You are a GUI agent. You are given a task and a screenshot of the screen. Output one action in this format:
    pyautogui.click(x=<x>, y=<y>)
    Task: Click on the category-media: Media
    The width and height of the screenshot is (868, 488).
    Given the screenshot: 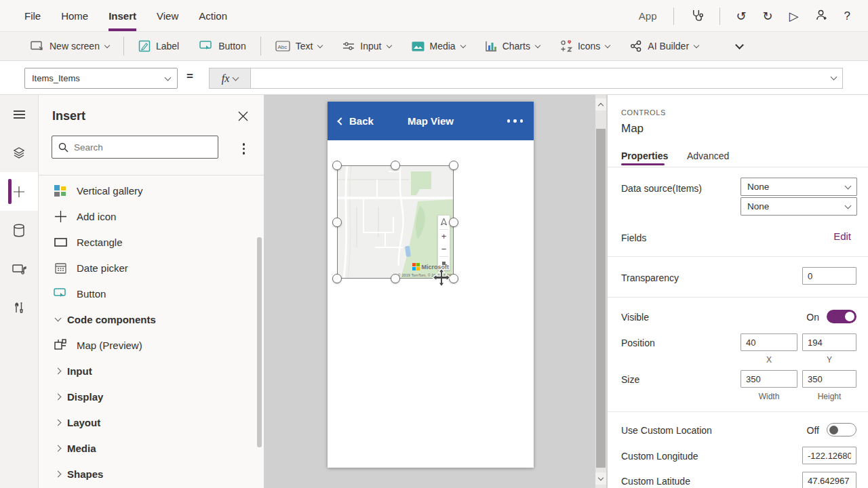 What is the action you would take?
    pyautogui.click(x=151, y=448)
    